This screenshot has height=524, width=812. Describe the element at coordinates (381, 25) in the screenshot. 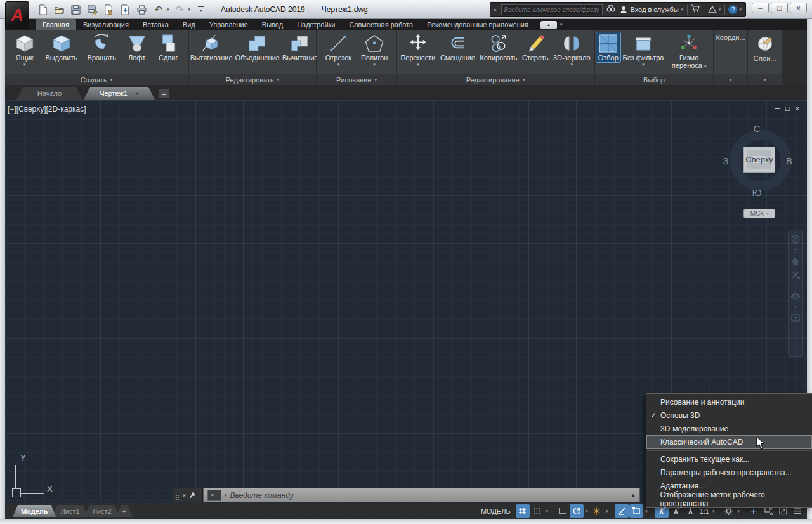

I see `ribbon-tab-collaborate: Совместная работа` at that location.